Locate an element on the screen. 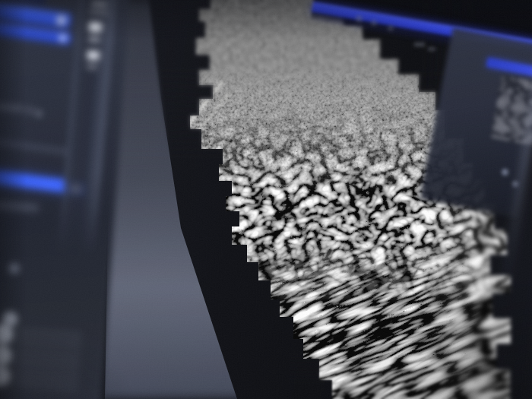 The width and height of the screenshot is (532, 399). sidebar-row is located at coordinates (36, 146).